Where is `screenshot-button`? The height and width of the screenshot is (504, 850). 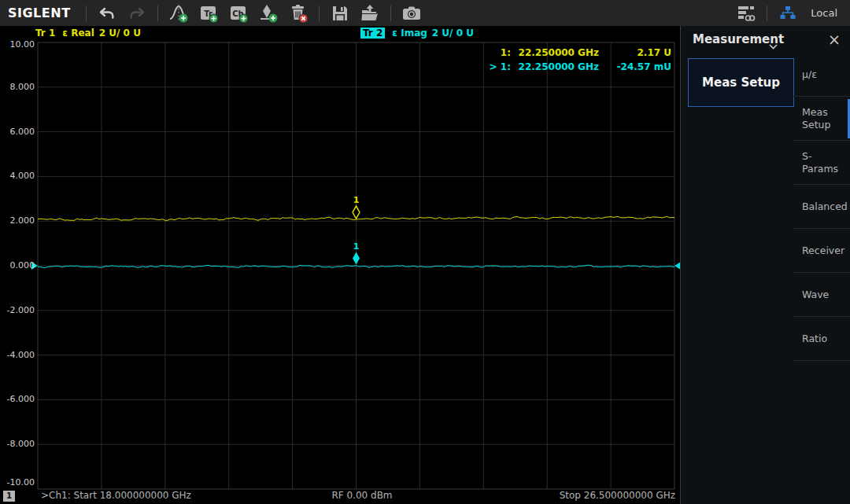
screenshot-button is located at coordinates (412, 13).